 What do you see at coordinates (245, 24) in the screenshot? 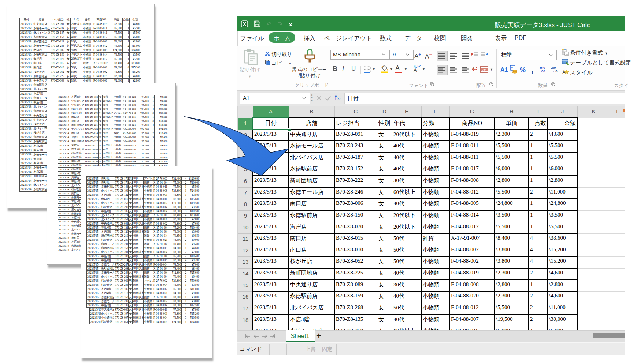
I see `svg-text: X` at bounding box center [245, 24].